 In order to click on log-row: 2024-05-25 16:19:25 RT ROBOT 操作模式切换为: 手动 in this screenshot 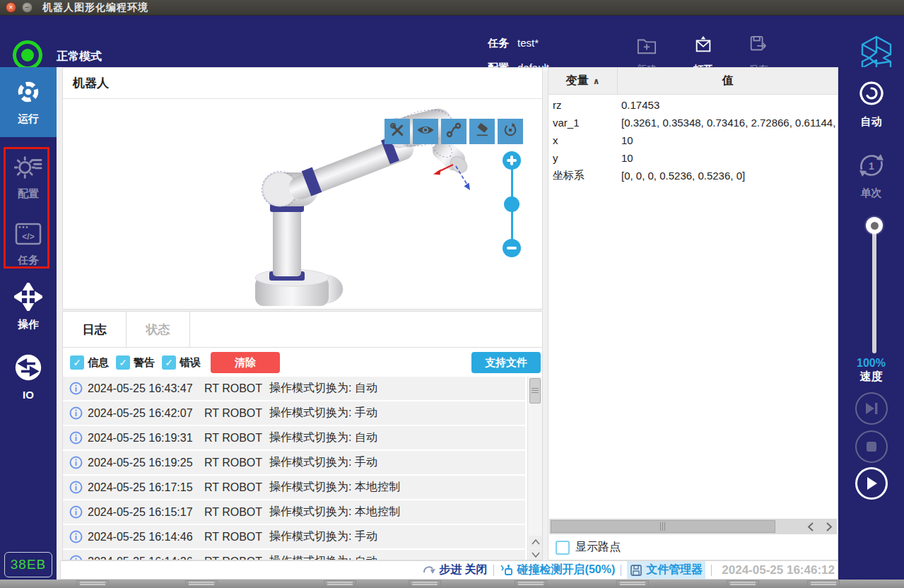, I will do `click(294, 462)`.